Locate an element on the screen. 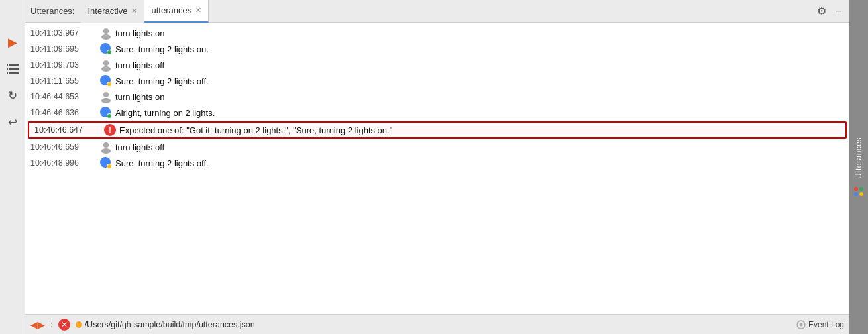 The height and width of the screenshot is (334, 868). log-row: 10:46:46.636 Alright, turning on 2 light… is located at coordinates (437, 113).